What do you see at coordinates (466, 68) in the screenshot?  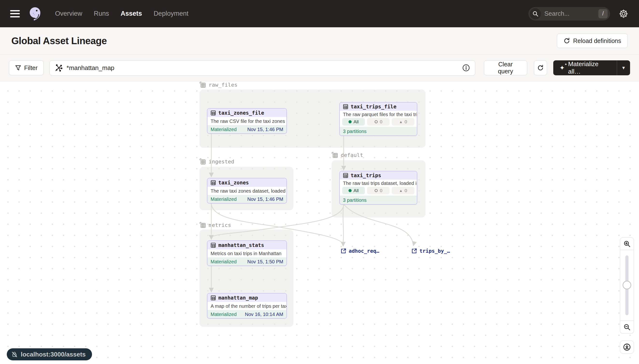 I see `info-icon` at bounding box center [466, 68].